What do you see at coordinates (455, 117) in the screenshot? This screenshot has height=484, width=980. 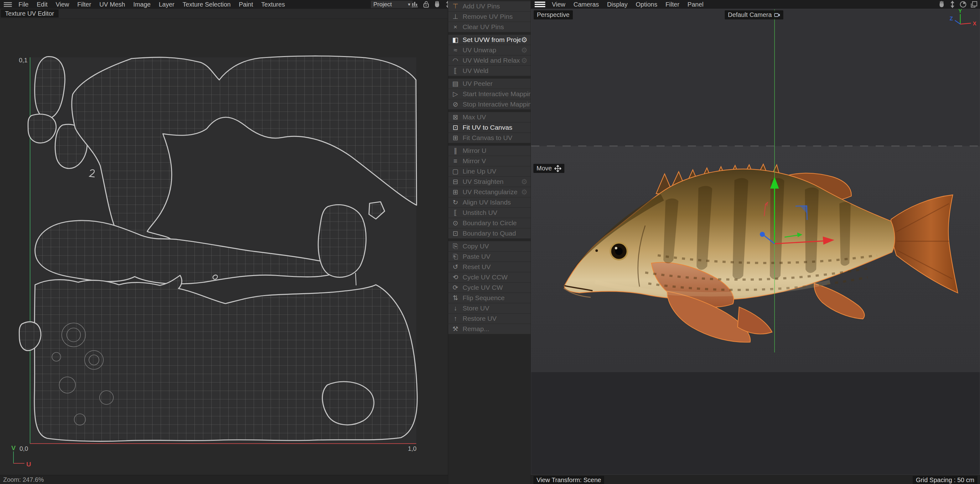 I see `max-uv-icon: ⊠` at bounding box center [455, 117].